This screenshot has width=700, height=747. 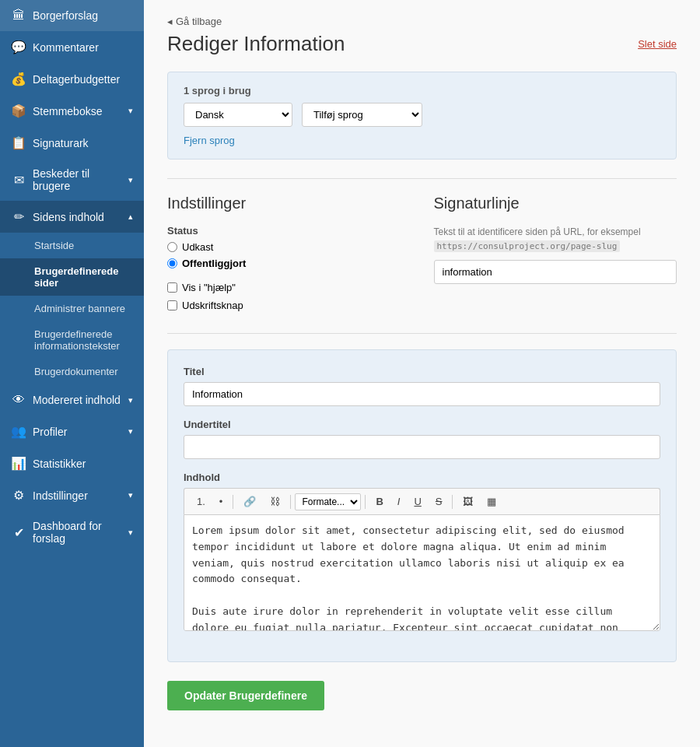 What do you see at coordinates (72, 372) in the screenshot?
I see `sidebar-sub-item-brugerdokumenter: Brugerdokumenter` at bounding box center [72, 372].